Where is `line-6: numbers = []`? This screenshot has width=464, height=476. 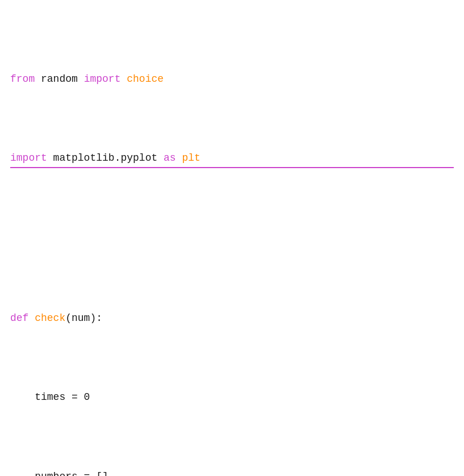
line-6: numbers = [] is located at coordinates (232, 473).